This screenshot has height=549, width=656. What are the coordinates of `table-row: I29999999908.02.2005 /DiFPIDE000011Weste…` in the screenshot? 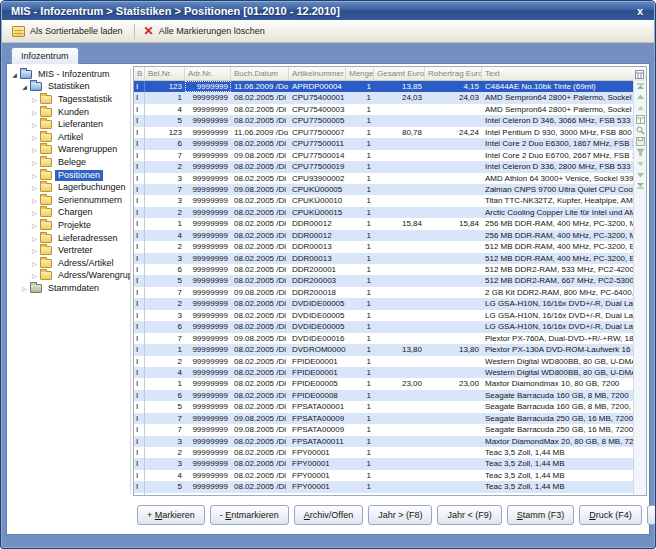 It's located at (384, 362).